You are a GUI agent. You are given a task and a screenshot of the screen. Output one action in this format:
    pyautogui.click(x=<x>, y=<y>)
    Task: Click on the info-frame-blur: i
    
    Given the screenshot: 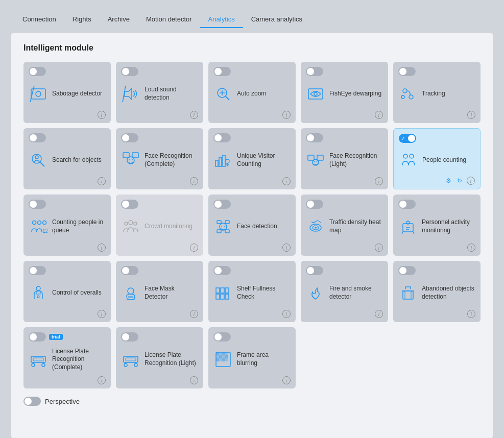 What is the action you would take?
    pyautogui.click(x=286, y=380)
    